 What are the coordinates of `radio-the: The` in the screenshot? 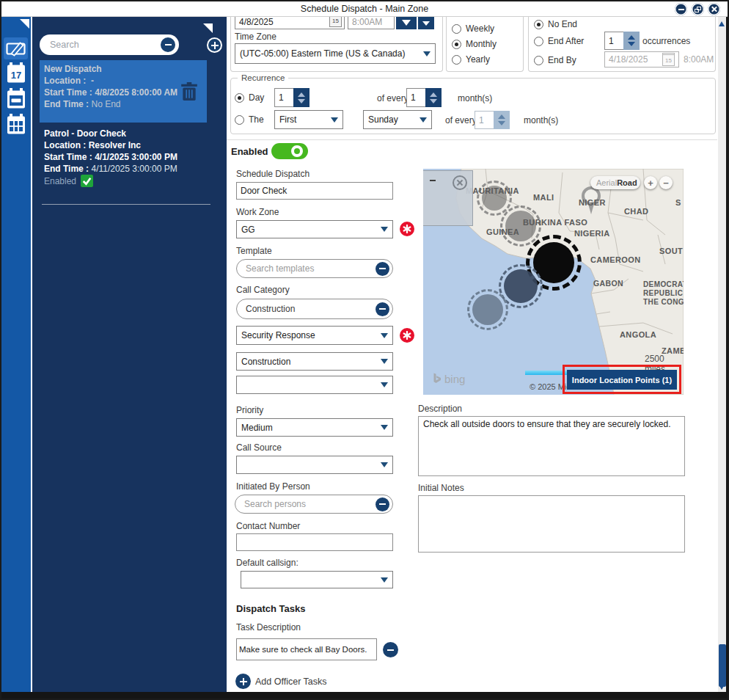 It's located at (249, 120).